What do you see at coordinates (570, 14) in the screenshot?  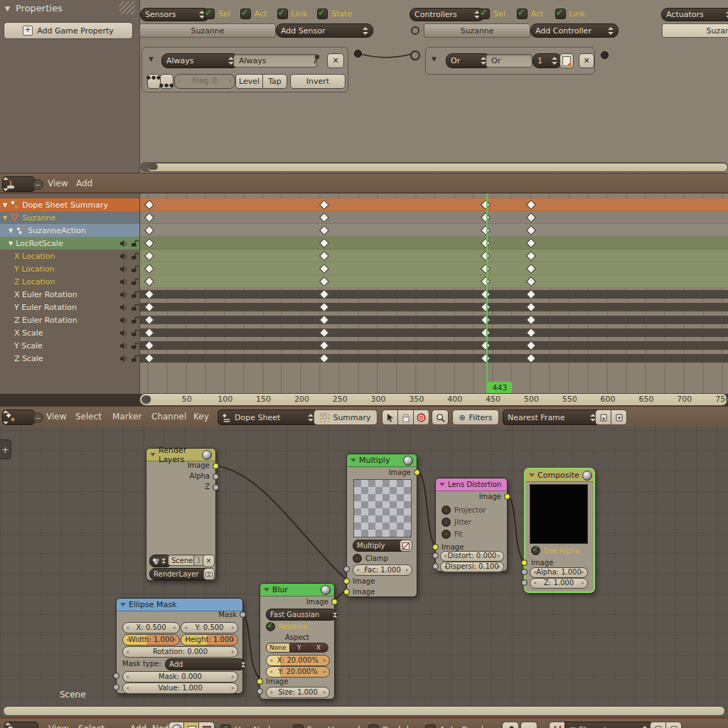 I see `controllers-toggle-link: ✓ Link` at bounding box center [570, 14].